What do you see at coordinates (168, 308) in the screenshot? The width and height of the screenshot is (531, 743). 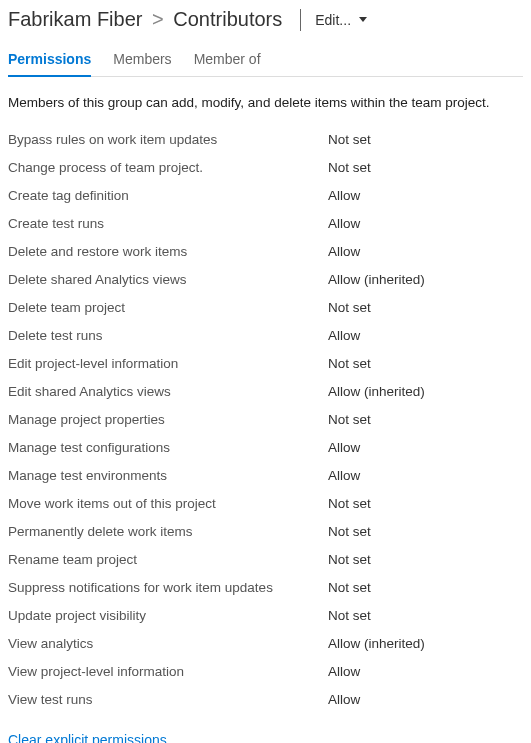 I see `permission-label: Delete team project` at bounding box center [168, 308].